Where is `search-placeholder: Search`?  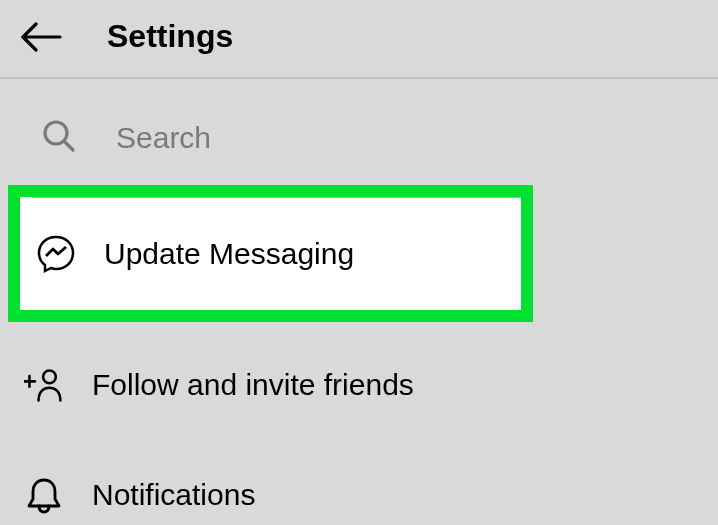 search-placeholder: Search is located at coordinates (164, 138).